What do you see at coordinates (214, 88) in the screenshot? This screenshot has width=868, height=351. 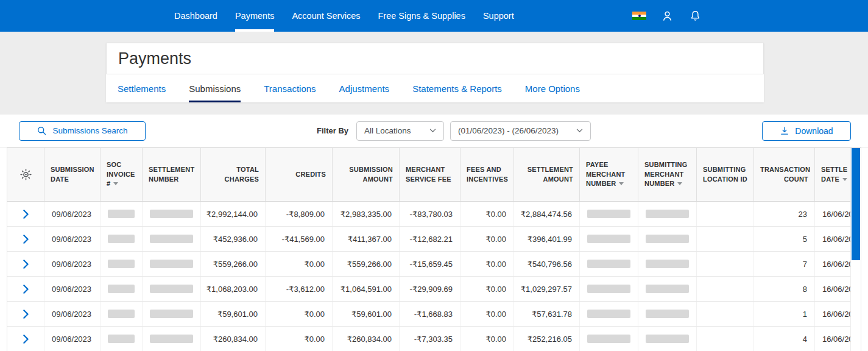 I see `tab-submissions: Submissions` at bounding box center [214, 88].